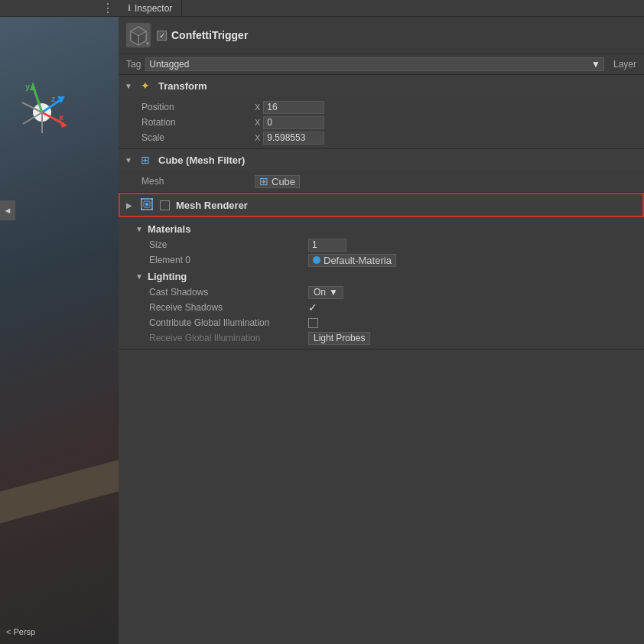 Image resolution: width=644 pixels, height=644 pixels. What do you see at coordinates (317, 260) in the screenshot?
I see `material-dot-icon` at bounding box center [317, 260].